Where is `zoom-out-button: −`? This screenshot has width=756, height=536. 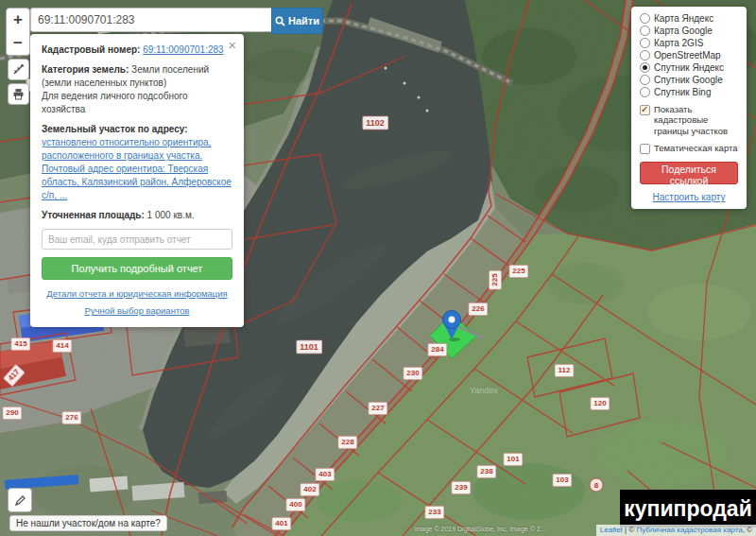
zoom-out-button: − is located at coordinates (18, 43).